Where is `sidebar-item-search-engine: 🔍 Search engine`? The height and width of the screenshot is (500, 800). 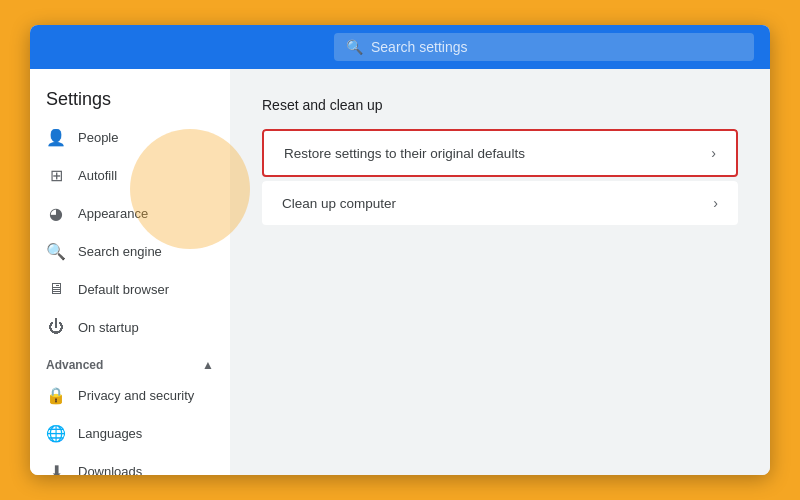 sidebar-item-search-engine: 🔍 Search engine is located at coordinates (126, 251).